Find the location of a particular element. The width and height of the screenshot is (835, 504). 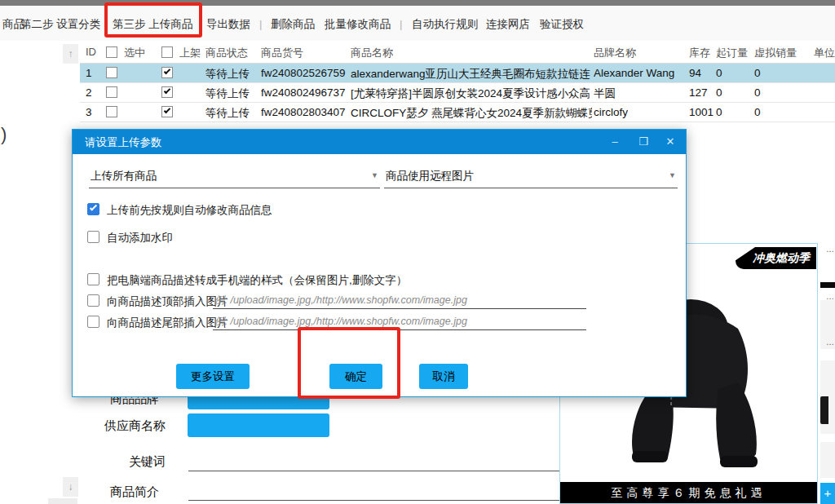

select-all-checkbox is located at coordinates (112, 52).